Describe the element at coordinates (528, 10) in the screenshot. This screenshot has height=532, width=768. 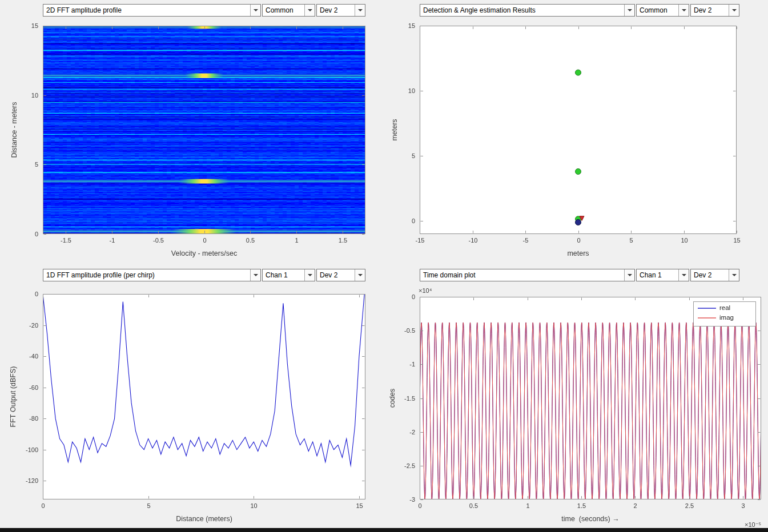
I see `plot-type-select: Detection & Angle estimation Results` at that location.